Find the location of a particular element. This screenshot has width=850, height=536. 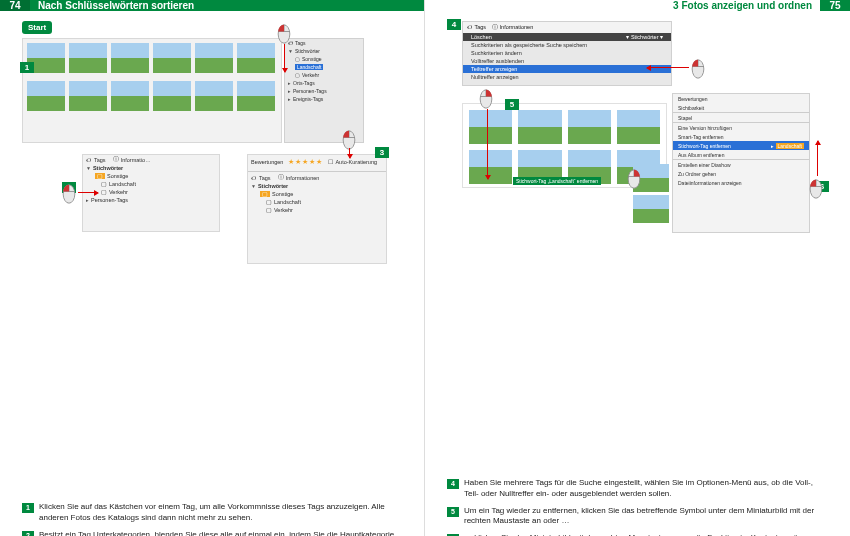

step-marker-4: 4 is located at coordinates (454, 24).